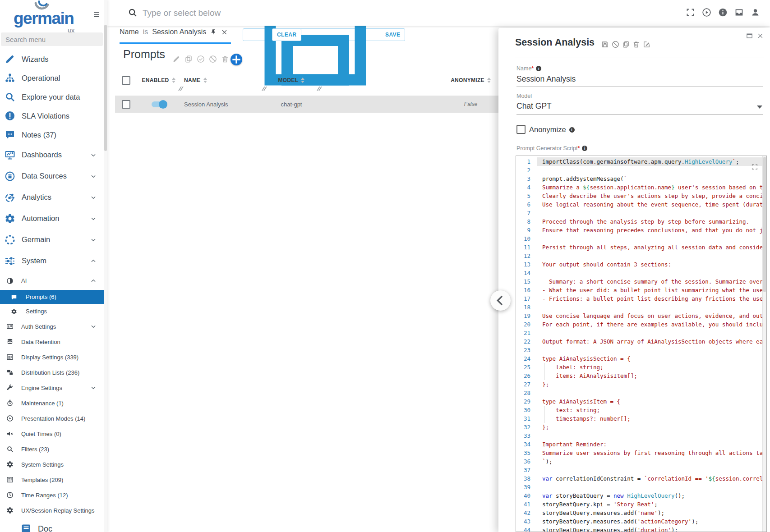  Describe the element at coordinates (534, 106) in the screenshot. I see `model-field-value: Chat GPT` at that location.